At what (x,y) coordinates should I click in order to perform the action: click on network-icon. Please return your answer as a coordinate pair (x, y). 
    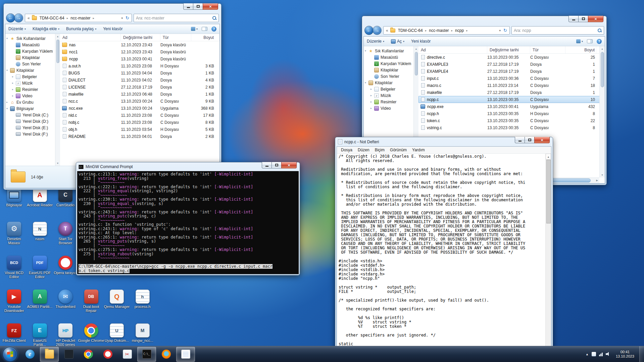
    Looking at the image, I should click on (601, 354).